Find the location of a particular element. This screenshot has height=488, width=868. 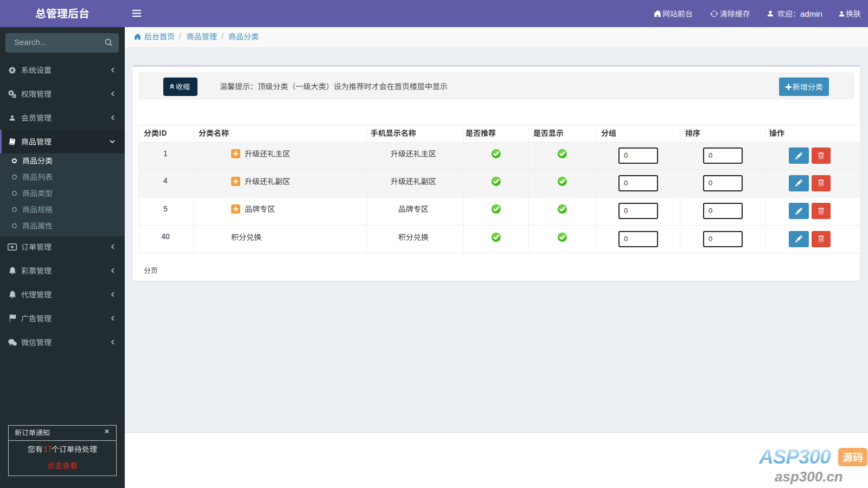

svg-text: 1 is located at coordinates (12, 247).